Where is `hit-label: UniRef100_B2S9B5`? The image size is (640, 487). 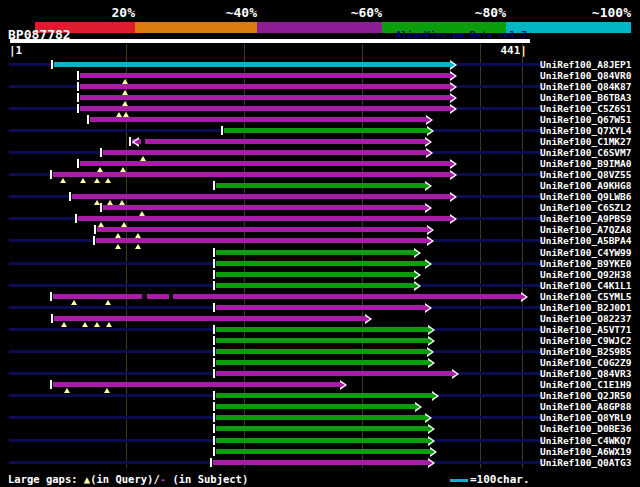 hit-label: UniRef100_B2S9B5 is located at coordinates (586, 352).